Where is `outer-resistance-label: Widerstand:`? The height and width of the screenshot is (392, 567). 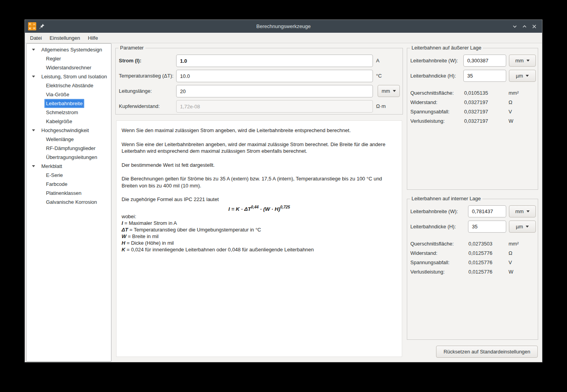
outer-resistance-label: Widerstand: is located at coordinates (424, 102).